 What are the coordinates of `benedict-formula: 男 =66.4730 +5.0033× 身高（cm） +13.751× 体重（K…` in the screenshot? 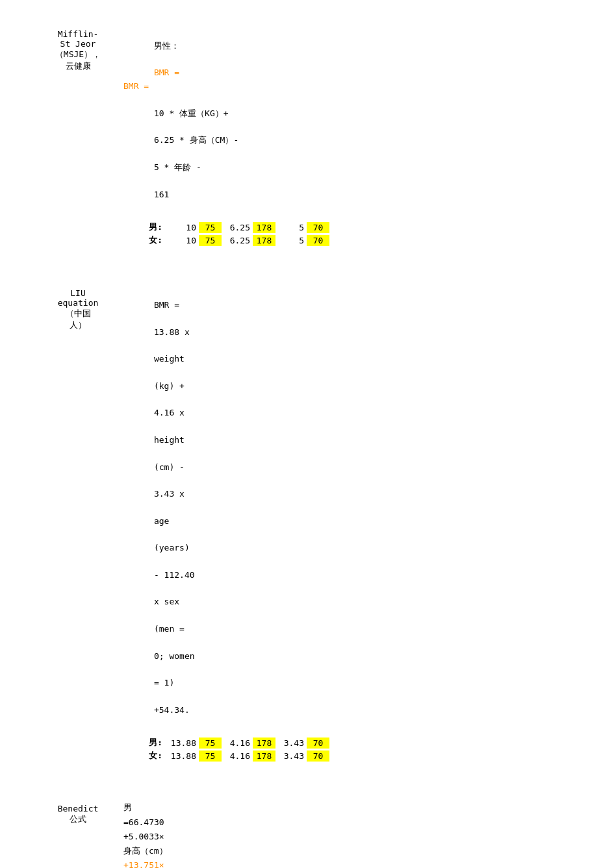 It's located at (146, 834).